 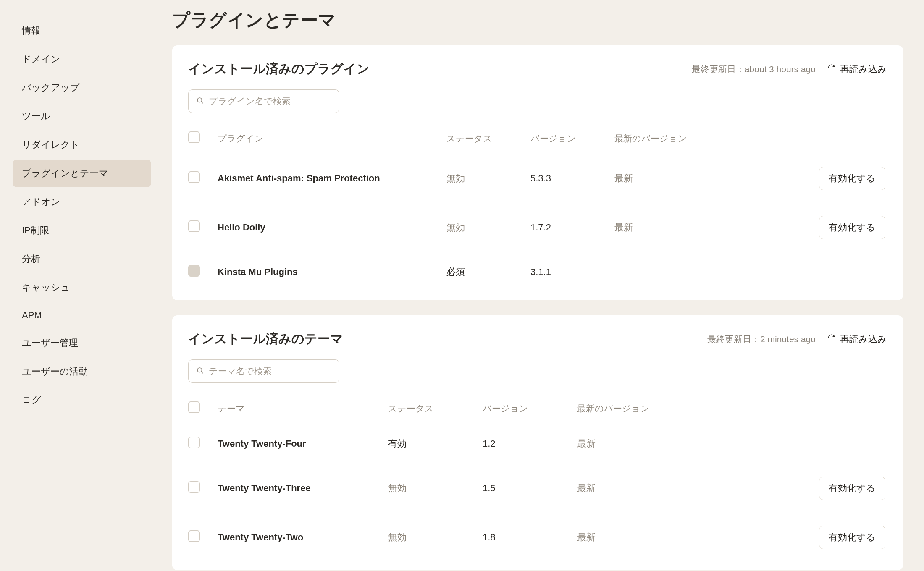 I want to click on sidebar-item-logs: ログ, so click(x=82, y=400).